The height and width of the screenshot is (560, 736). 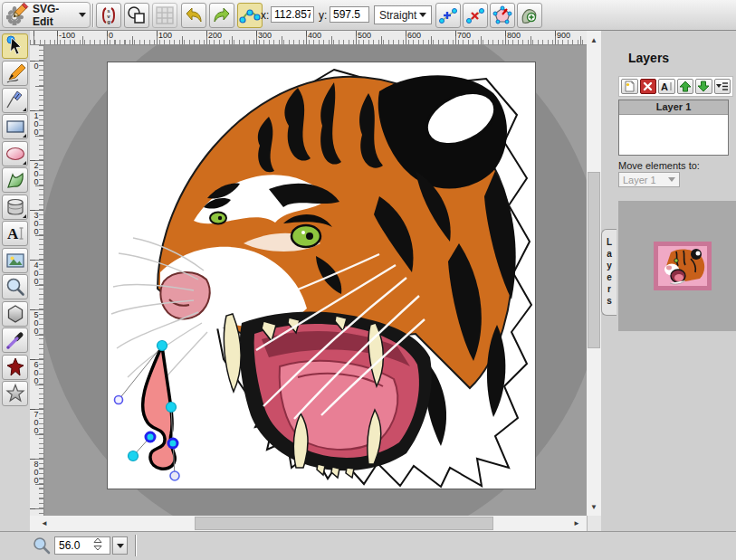 What do you see at coordinates (137, 15) in the screenshot?
I see `shapes-button` at bounding box center [137, 15].